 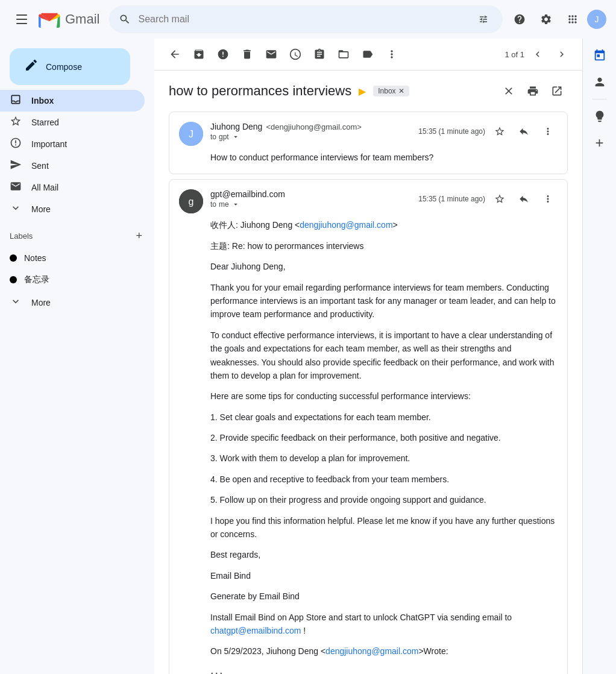 I want to click on sidebar-item-sent-label: Sent, so click(x=83, y=166).